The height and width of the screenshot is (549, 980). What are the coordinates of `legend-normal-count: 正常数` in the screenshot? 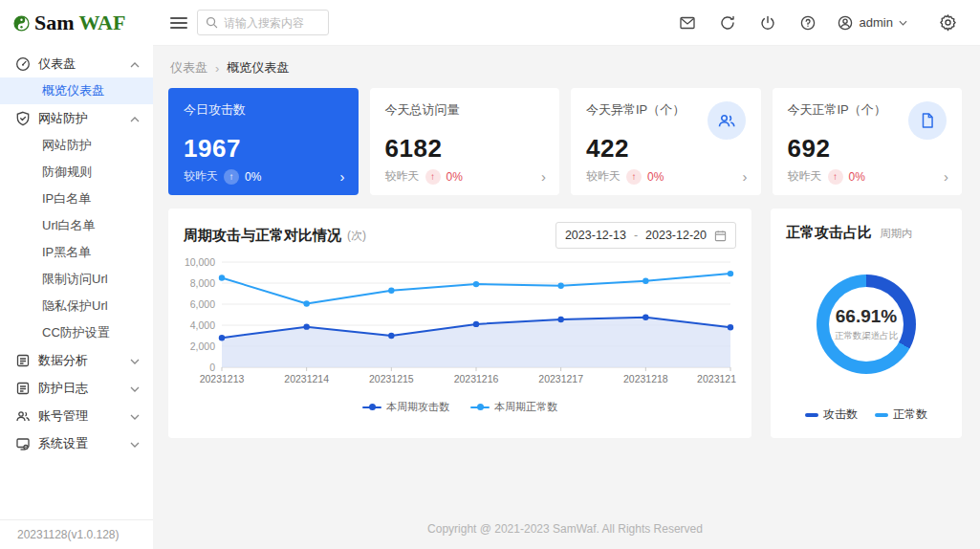 It's located at (901, 415).